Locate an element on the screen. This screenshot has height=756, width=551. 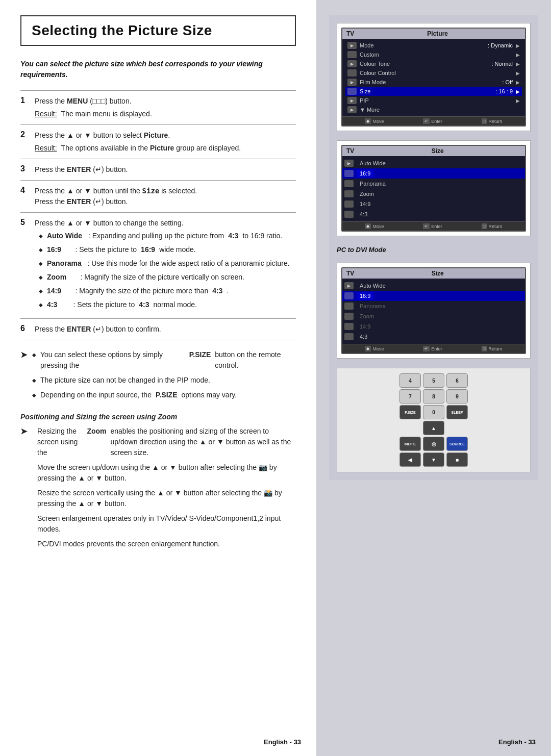
note-item: You can select these options by simply p… is located at coordinates (164, 360).